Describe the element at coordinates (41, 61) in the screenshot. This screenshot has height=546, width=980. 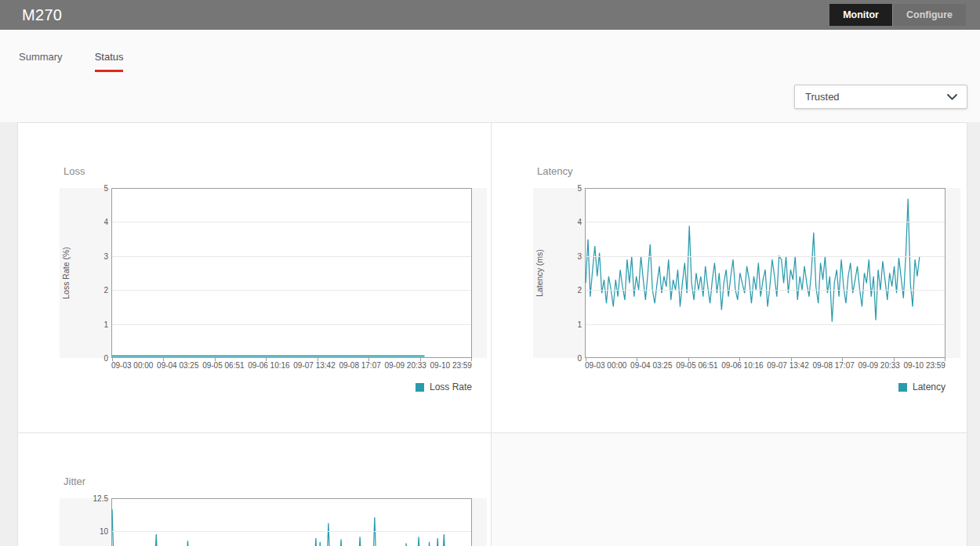
I see `tab-summary: Summary` at that location.